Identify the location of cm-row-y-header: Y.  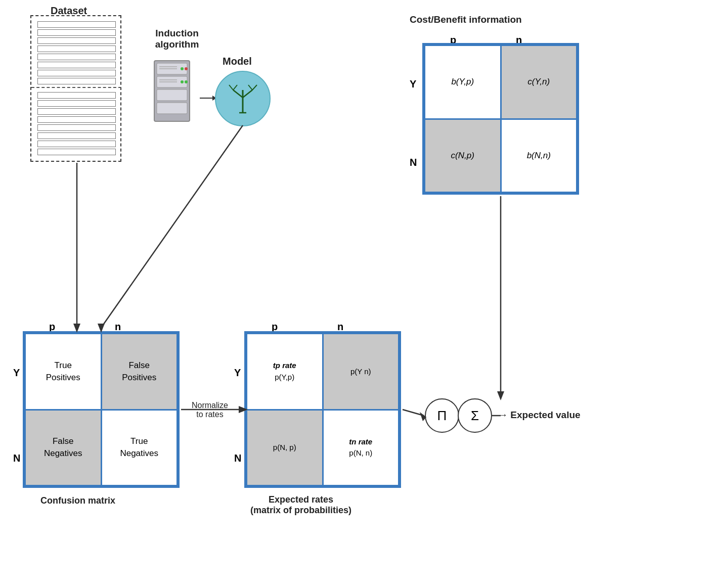
(16, 373).